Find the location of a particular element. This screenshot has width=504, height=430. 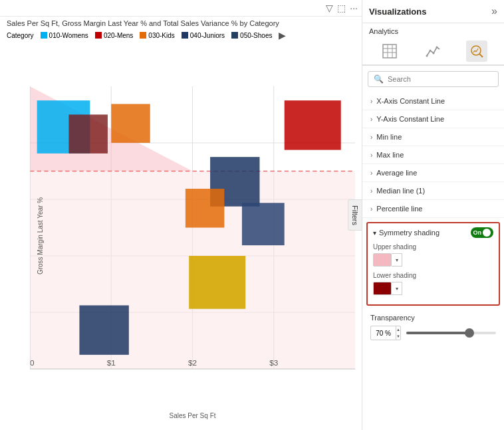

toggle-on-label: On is located at coordinates (477, 233).